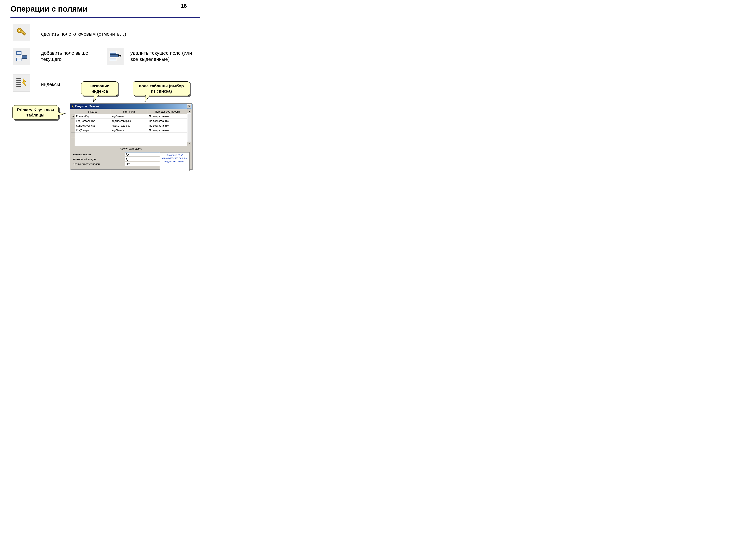 The width and height of the screenshot is (747, 560). Describe the element at coordinates (131, 128) in the screenshot. I see `index-grid: Индекс Имя поля Порядок сортировки Prima…` at that location.